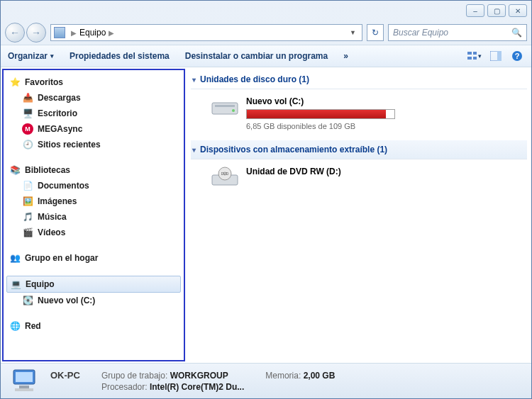  Describe the element at coordinates (94, 129) in the screenshot. I see `sidebar-item-megasync: MMEGAsync` at that location.